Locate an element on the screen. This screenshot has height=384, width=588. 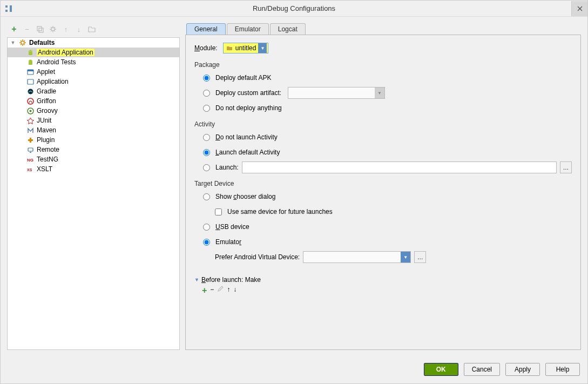
ok-button: OK is located at coordinates (441, 369).